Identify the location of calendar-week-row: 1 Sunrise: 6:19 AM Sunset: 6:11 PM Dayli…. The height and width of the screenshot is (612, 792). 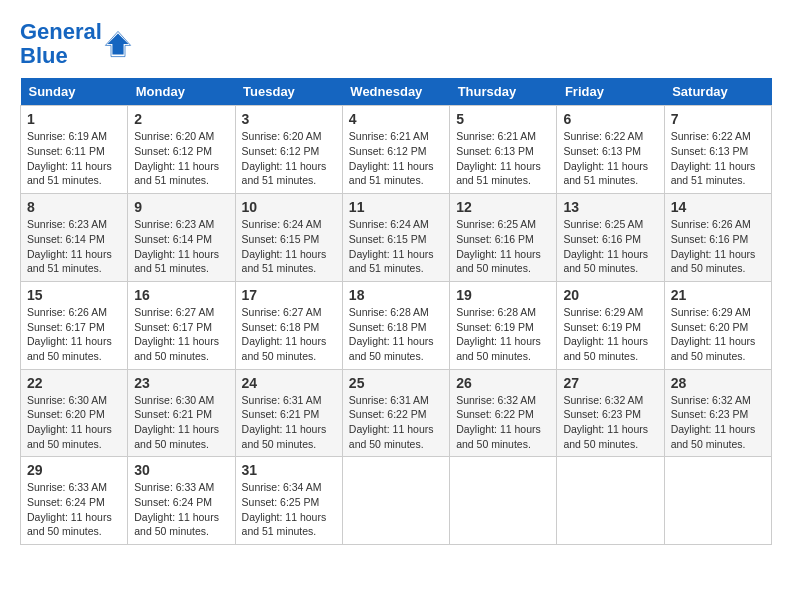
(396, 150).